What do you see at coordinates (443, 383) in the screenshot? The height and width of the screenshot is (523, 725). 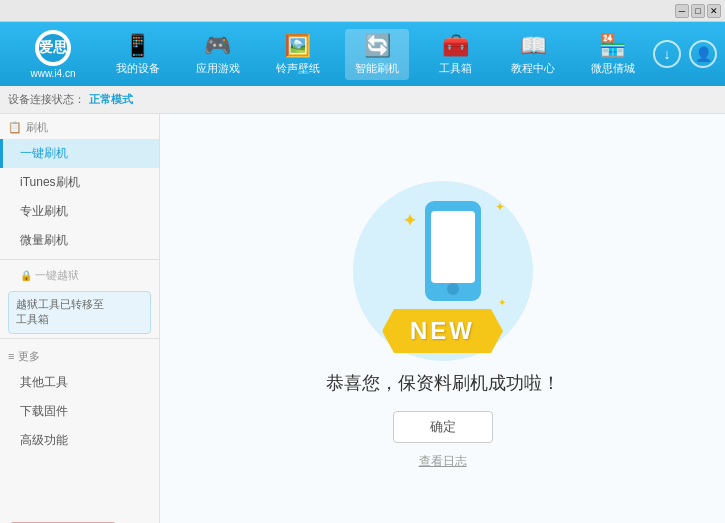 I see `success-text: 恭喜您，保资料刷机成功啦！` at bounding box center [443, 383].